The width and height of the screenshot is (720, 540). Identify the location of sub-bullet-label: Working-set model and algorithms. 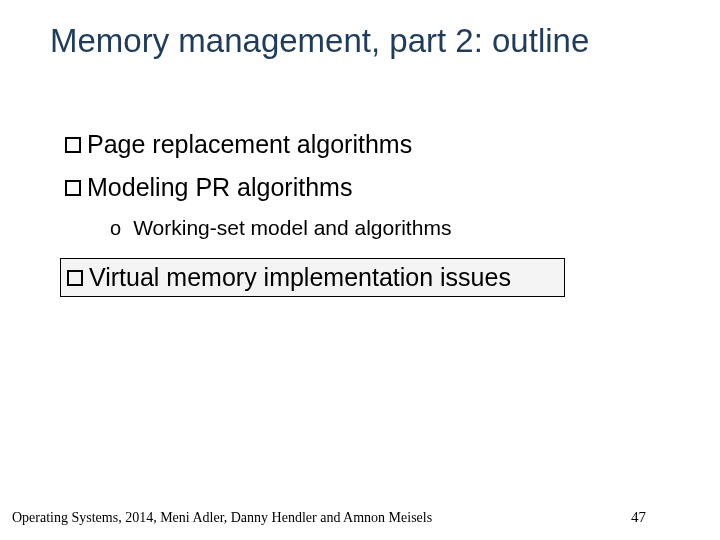
(292, 228).